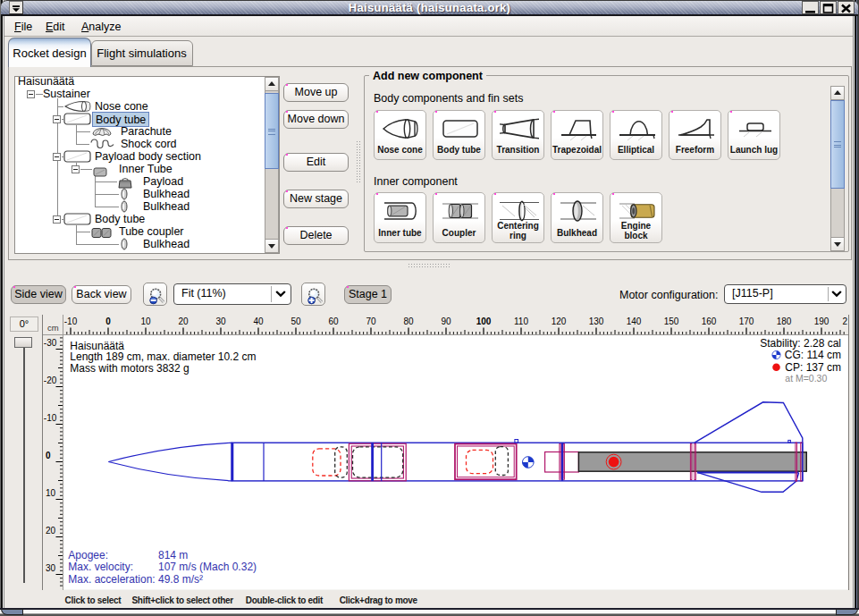 This screenshot has height=616, width=859. What do you see at coordinates (408, 322) in the screenshot?
I see `svg-text: 80` at bounding box center [408, 322].